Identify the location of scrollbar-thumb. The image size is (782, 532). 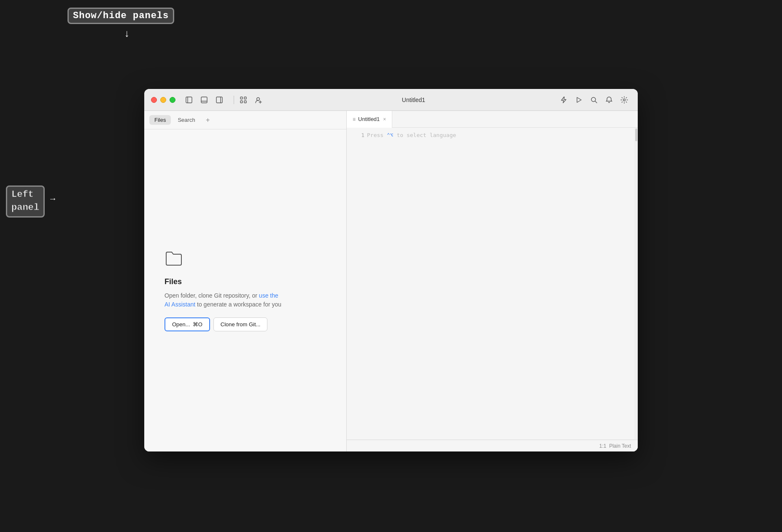
(636, 135).